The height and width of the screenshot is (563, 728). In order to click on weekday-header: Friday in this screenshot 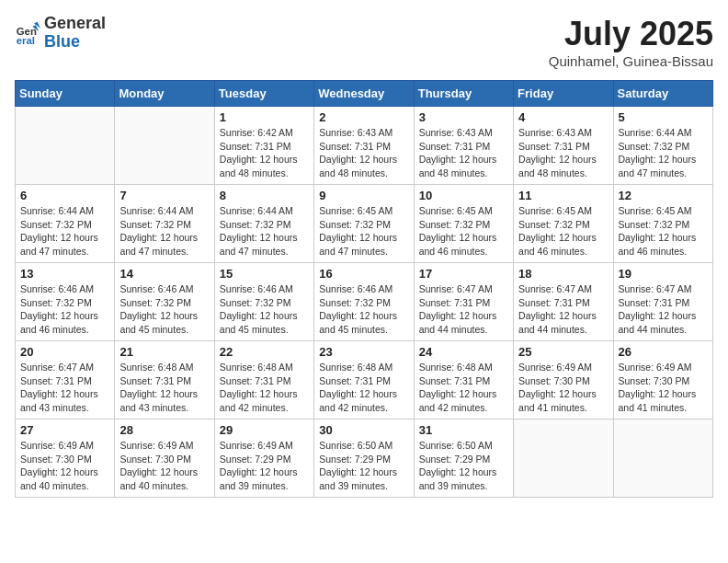, I will do `click(563, 94)`.